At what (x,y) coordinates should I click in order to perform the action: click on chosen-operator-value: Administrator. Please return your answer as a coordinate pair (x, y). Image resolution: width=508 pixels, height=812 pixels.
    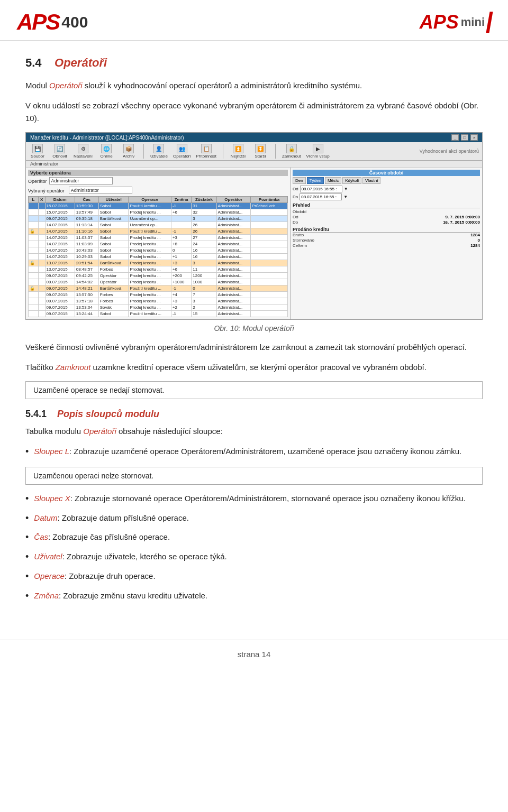
    Looking at the image, I should click on (101, 190).